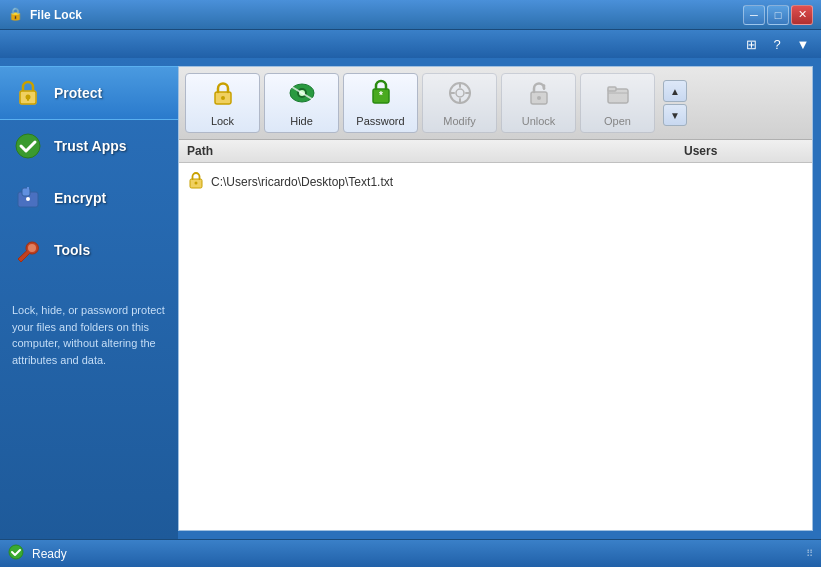  Describe the element at coordinates (802, 15) in the screenshot. I see `close-button: ✕` at that location.